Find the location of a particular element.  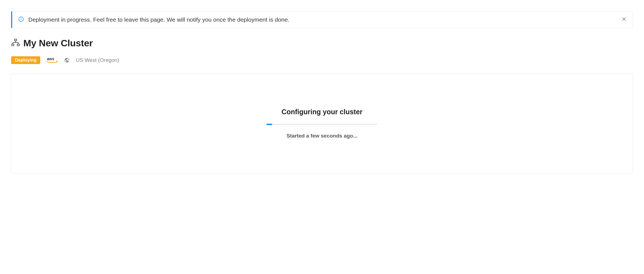

status-text: Started a few seconds ago... is located at coordinates (322, 136).